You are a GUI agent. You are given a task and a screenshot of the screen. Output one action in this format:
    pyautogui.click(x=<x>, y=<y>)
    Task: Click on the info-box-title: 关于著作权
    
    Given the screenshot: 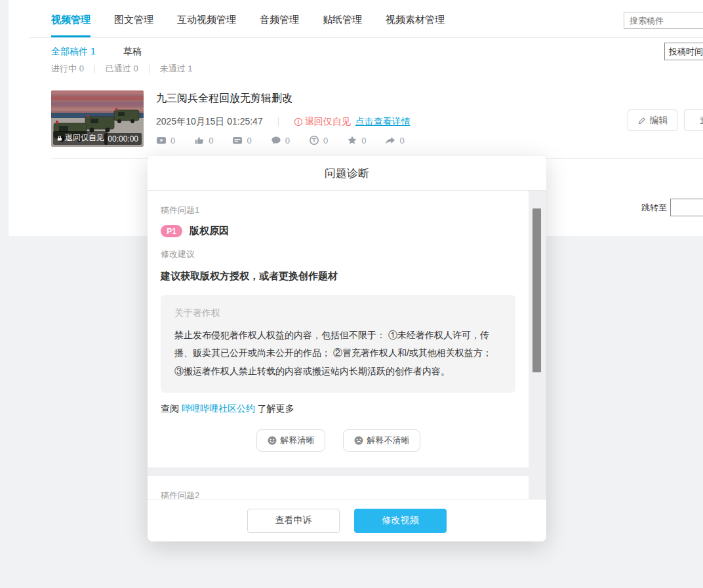 What is the action you would take?
    pyautogui.click(x=338, y=313)
    